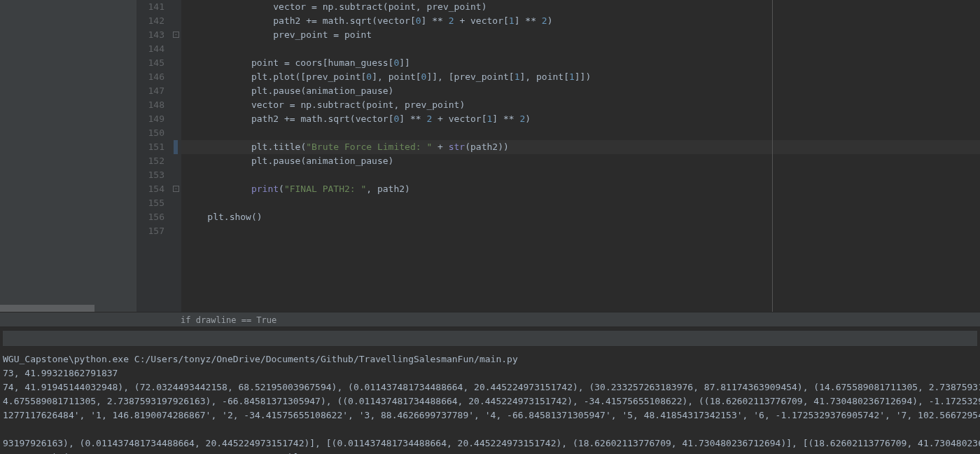 This screenshot has width=980, height=454. Describe the element at coordinates (176, 156) in the screenshot. I see `fold-column: --` at that location.